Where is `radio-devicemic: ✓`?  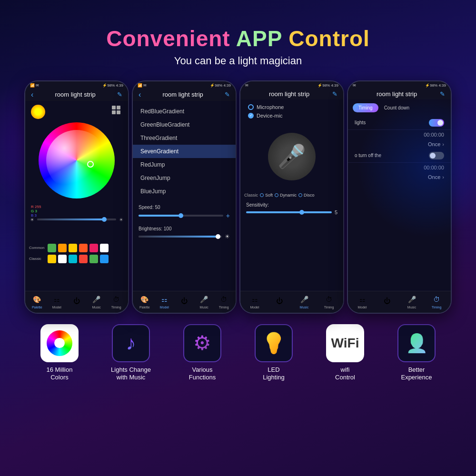 radio-devicemic: ✓ is located at coordinates (251, 116).